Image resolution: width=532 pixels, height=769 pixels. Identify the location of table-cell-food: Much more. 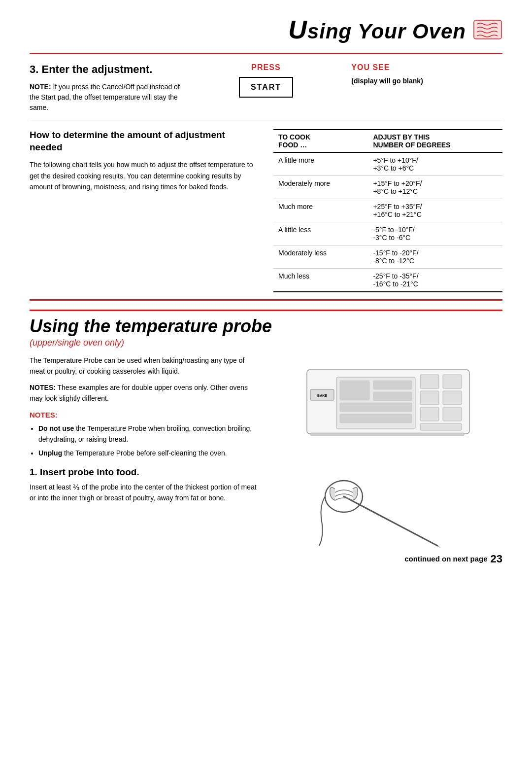
(321, 211).